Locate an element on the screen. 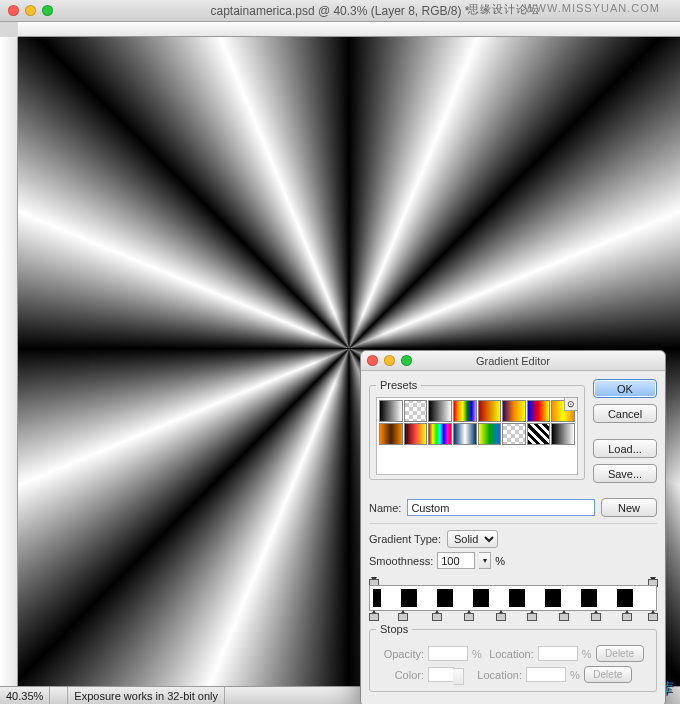 Image resolution: width=680 pixels, height=704 pixels. status-spacer is located at coordinates (59, 696).